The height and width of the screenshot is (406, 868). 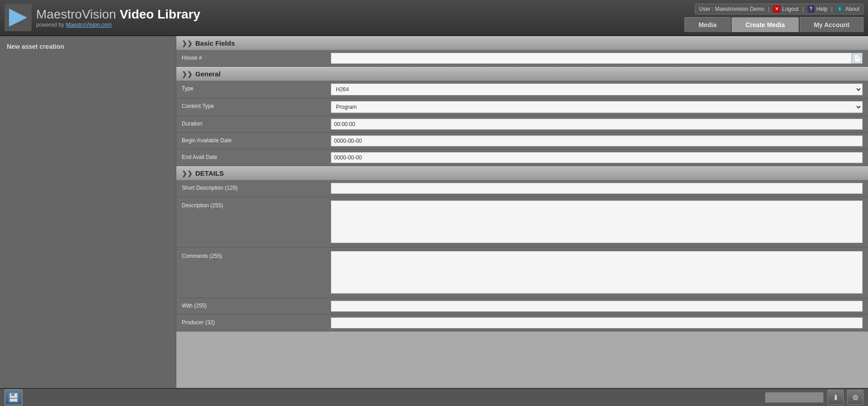 What do you see at coordinates (226, 256) in the screenshot?
I see `comments-required-indicator: *` at bounding box center [226, 256].